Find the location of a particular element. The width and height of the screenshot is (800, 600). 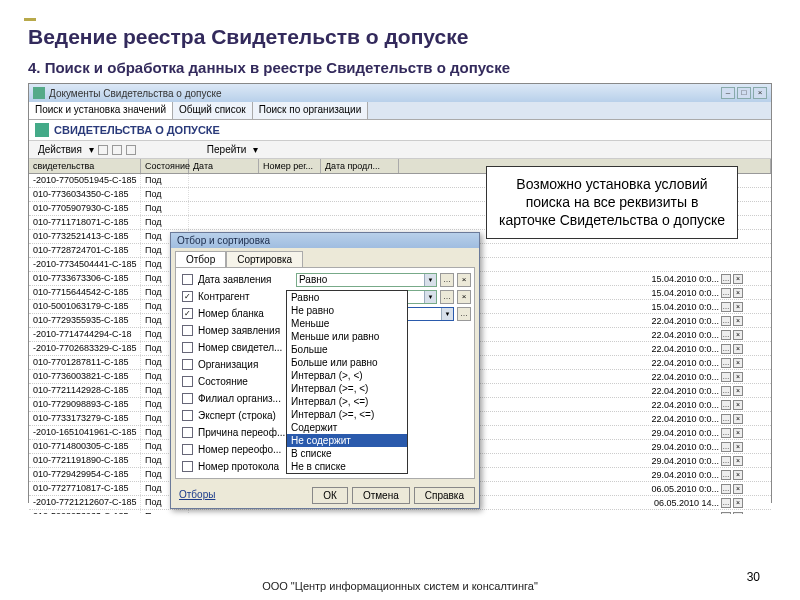

tab-filter: Отбор is located at coordinates (200, 259).